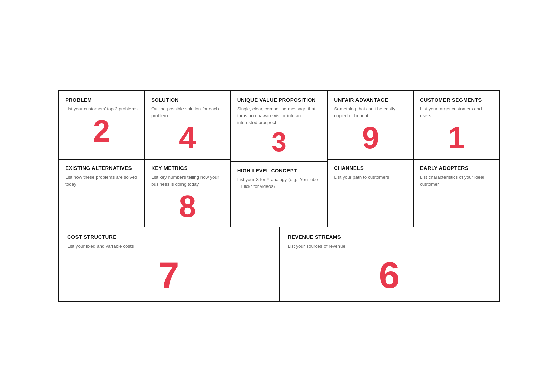  Describe the element at coordinates (188, 168) in the screenshot. I see `metrics-title: KEY METRICS` at that location.